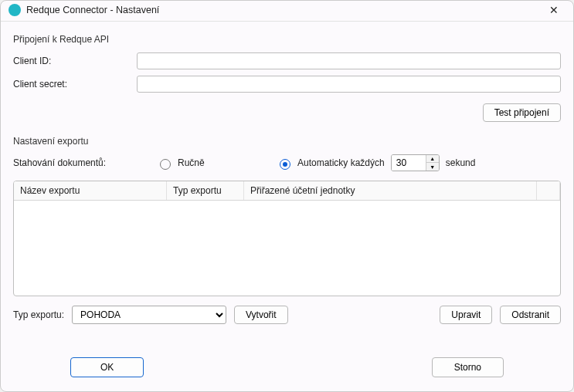  I want to click on interval-up-button: ▲, so click(433, 159).